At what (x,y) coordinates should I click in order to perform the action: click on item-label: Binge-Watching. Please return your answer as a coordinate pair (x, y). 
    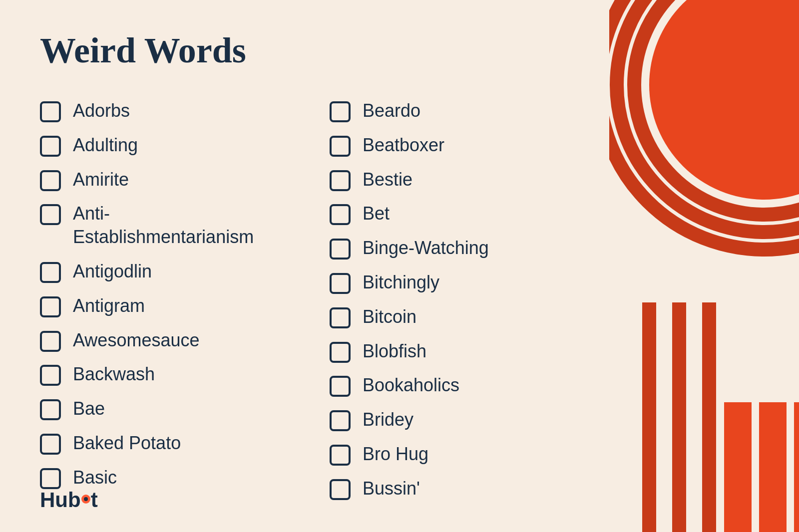
    Looking at the image, I should click on (425, 249).